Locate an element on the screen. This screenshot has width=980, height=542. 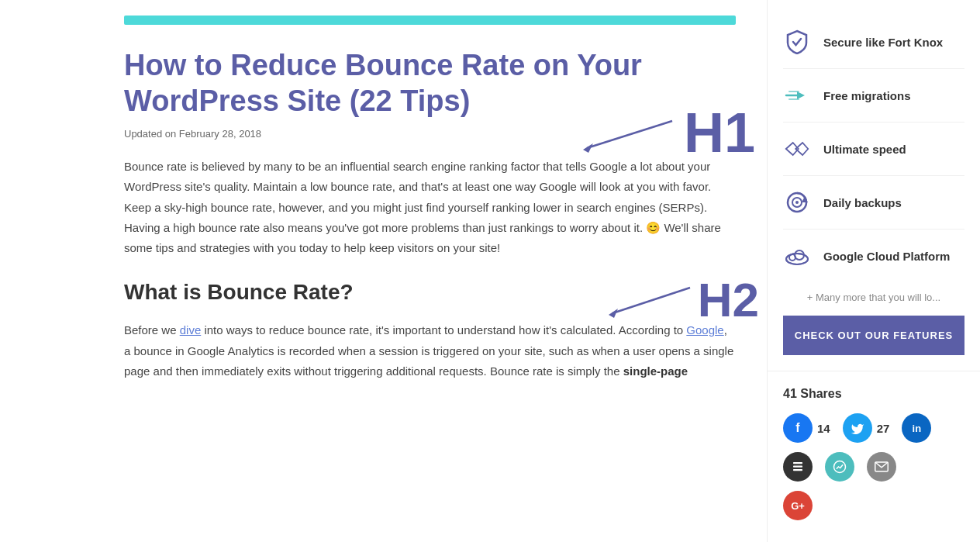
h2-annotation: H2 is located at coordinates (682, 299).